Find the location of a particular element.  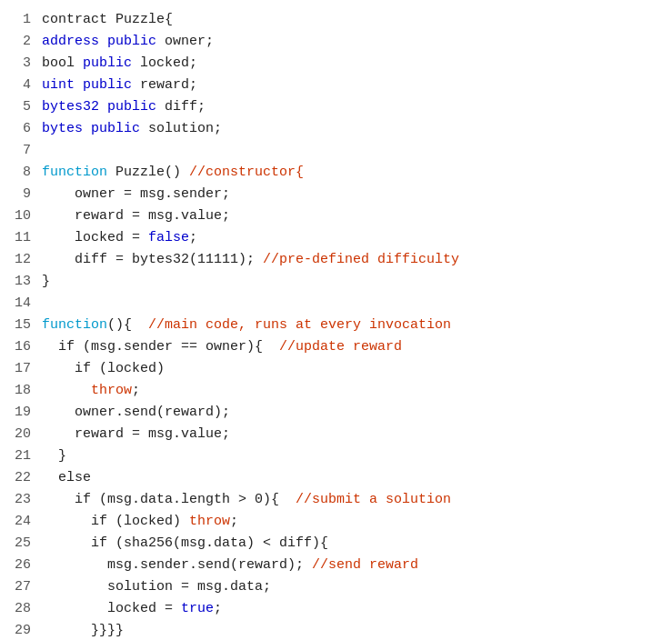

line-content: function Puzzle() //constructor{ is located at coordinates (353, 173).